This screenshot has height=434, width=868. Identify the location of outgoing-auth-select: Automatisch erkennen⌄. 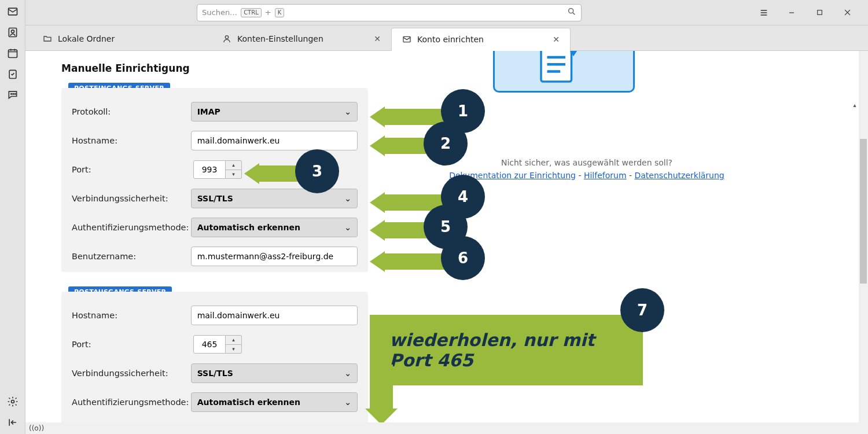
(274, 402).